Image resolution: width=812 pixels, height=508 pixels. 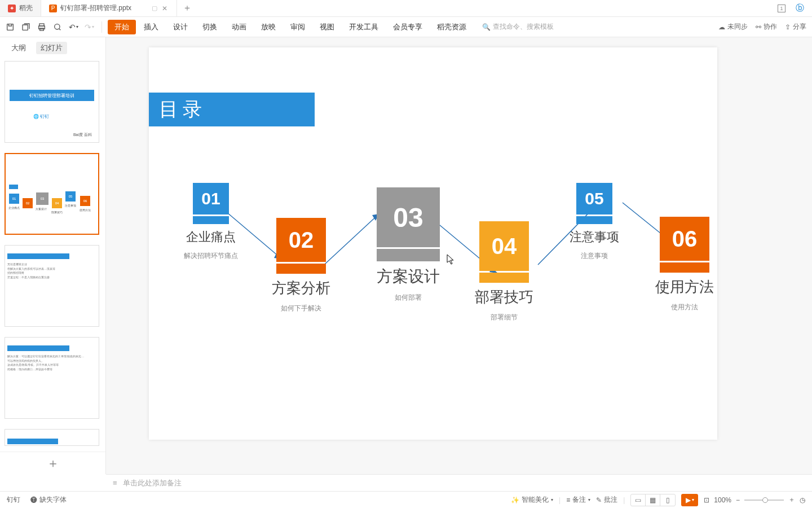 I want to click on menu-start: 开始, so click(x=122, y=27).